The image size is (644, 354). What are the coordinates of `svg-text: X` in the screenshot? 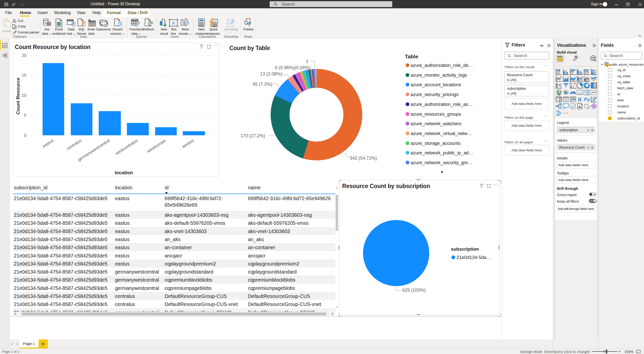 It's located at (59, 24).